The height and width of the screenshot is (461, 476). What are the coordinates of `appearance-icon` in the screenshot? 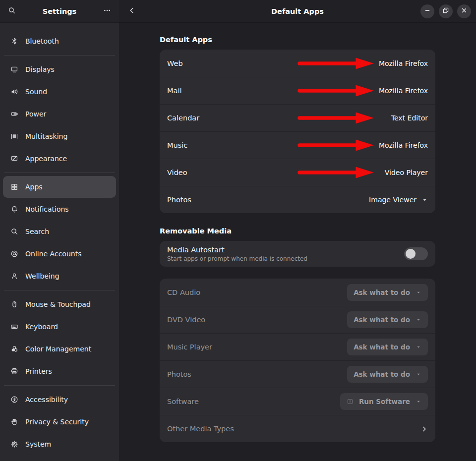 It's located at (14, 159).